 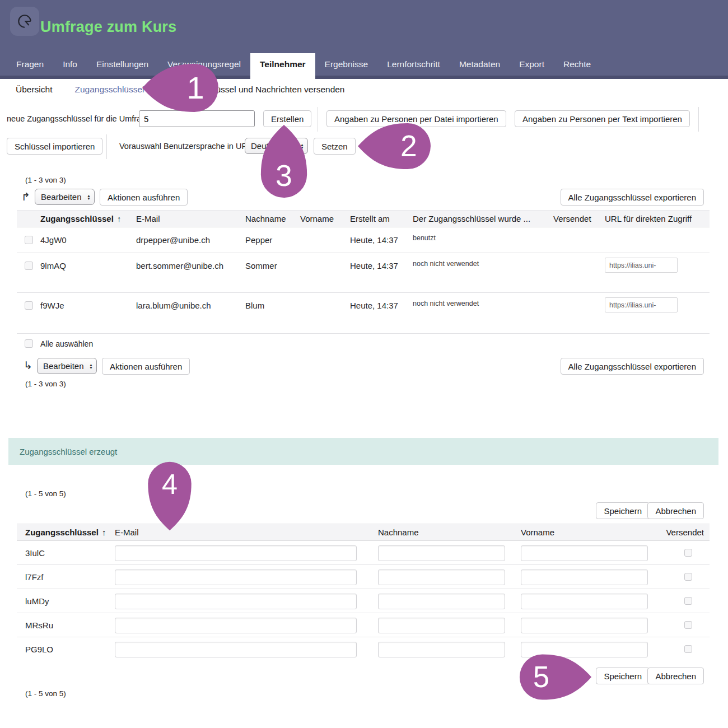 What do you see at coordinates (34, 90) in the screenshot?
I see `subtab-uebersicht: Übersicht` at bounding box center [34, 90].